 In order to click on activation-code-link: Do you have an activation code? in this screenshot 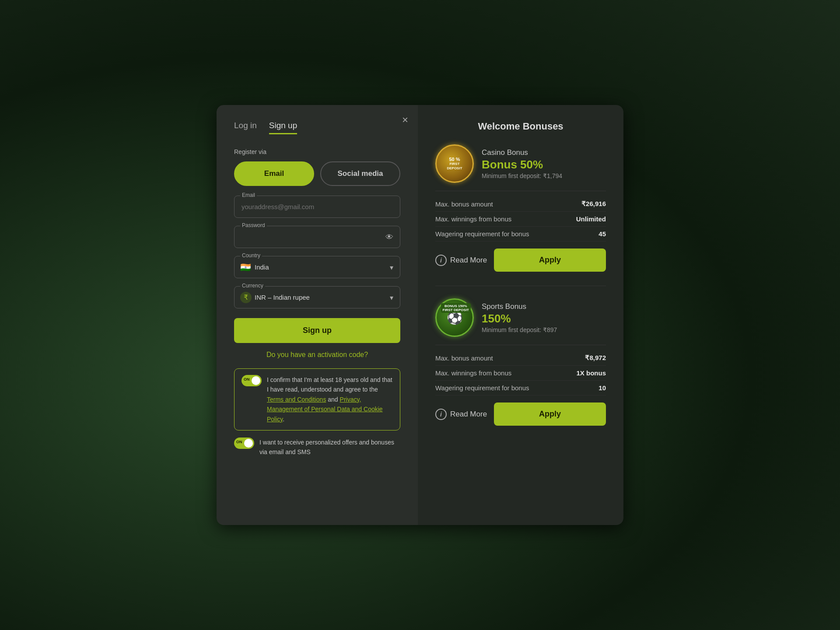, I will do `click(317, 355)`.